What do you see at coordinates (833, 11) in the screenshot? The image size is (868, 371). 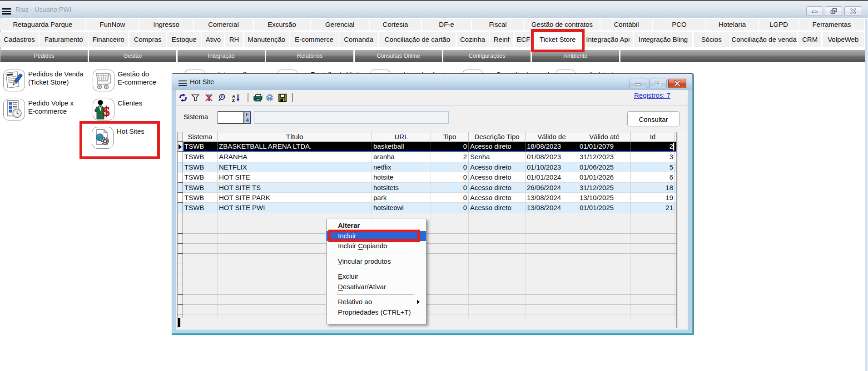 I see `app-restore-button` at bounding box center [833, 11].